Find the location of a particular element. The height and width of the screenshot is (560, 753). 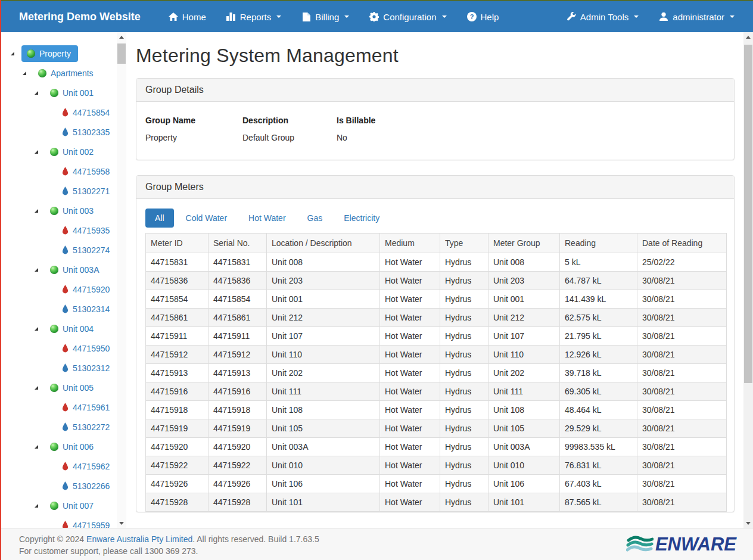

tree-node-label: 44715950 is located at coordinates (86, 349).